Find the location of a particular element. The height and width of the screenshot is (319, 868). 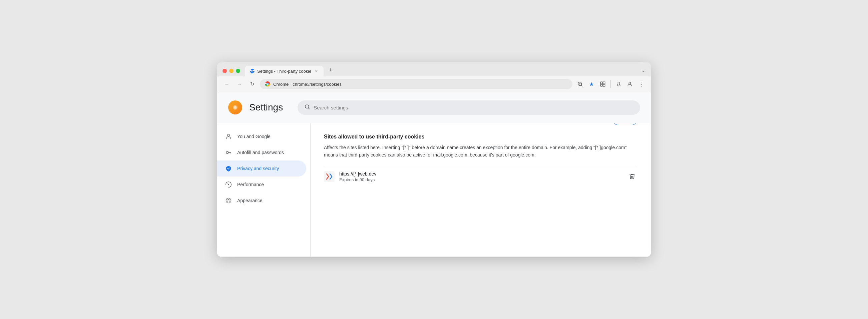

zoom-icon is located at coordinates (580, 84).